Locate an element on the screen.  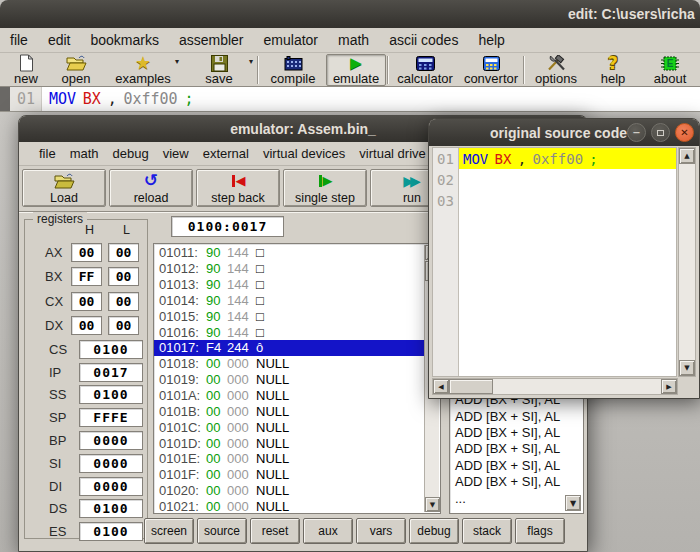
register-value-field: 0017 is located at coordinates (111, 372).